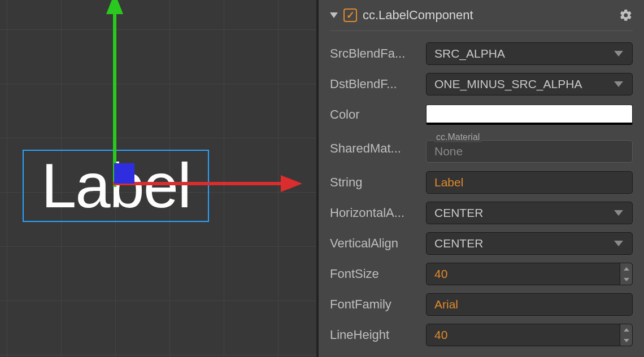 This screenshot has width=644, height=357. What do you see at coordinates (378, 182) in the screenshot?
I see `prop-label: String` at bounding box center [378, 182].